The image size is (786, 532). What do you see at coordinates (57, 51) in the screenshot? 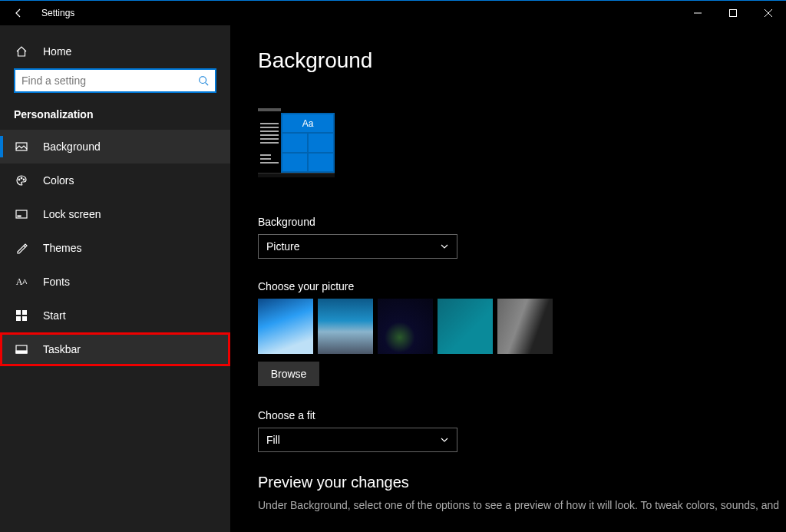
I see `sidebar-home-label: Home` at bounding box center [57, 51].